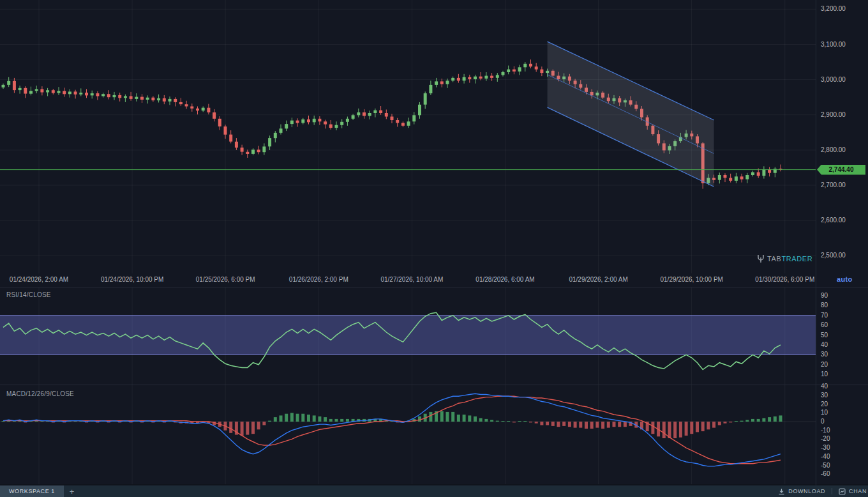 The image size is (868, 497). What do you see at coordinates (850, 491) in the screenshot?
I see `change-button: CHAN` at bounding box center [850, 491].